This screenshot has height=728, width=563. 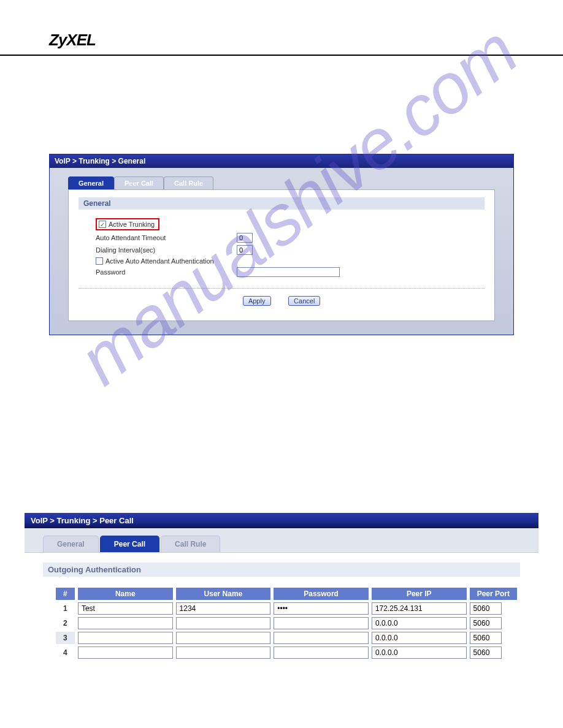 What do you see at coordinates (128, 224) in the screenshot?
I see `active-trunking-highlight: ✓ Active Trunking` at bounding box center [128, 224].